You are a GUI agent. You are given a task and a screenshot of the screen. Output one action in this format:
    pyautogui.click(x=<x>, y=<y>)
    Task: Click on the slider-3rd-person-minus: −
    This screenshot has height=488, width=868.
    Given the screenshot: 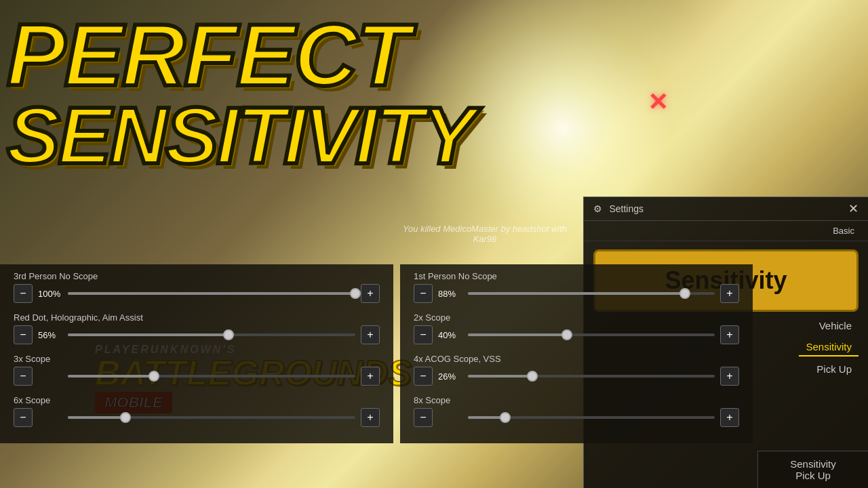 What is the action you would take?
    pyautogui.click(x=23, y=293)
    